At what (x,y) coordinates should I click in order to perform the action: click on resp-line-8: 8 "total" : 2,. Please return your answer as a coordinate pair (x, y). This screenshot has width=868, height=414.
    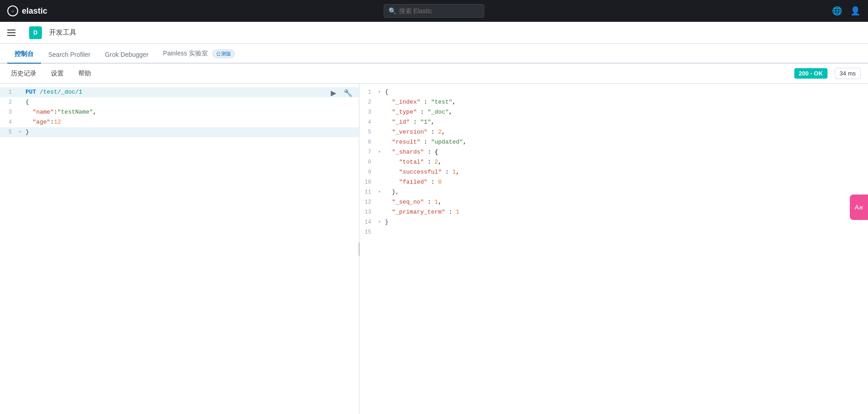
    Looking at the image, I should click on (614, 162).